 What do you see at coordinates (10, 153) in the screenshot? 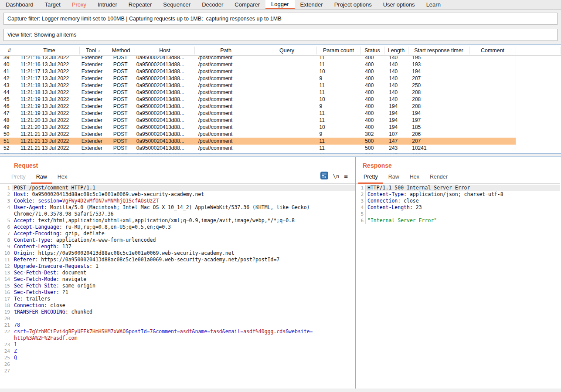
I see `cell-num: 53` at bounding box center [10, 153].